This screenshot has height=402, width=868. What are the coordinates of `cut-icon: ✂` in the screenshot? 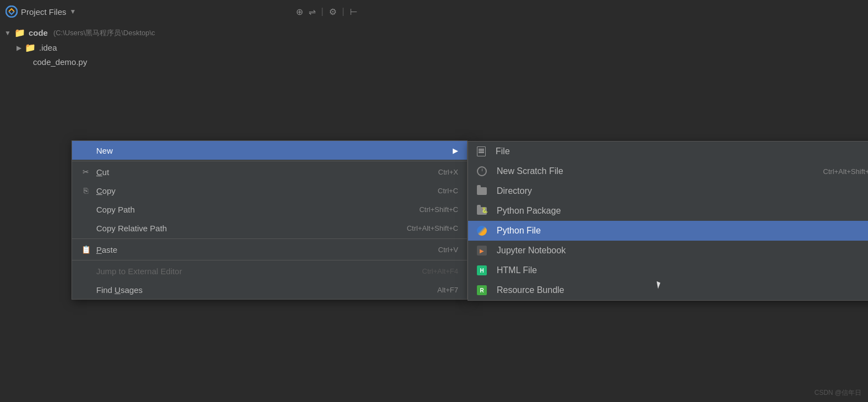 It's located at (86, 172).